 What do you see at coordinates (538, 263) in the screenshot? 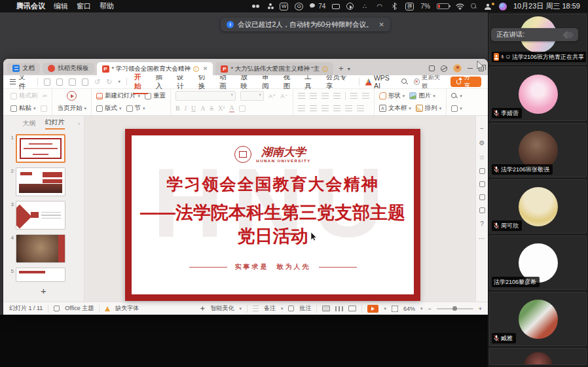
I see `participant-tile: 法学2106黎彦希` at bounding box center [538, 263].